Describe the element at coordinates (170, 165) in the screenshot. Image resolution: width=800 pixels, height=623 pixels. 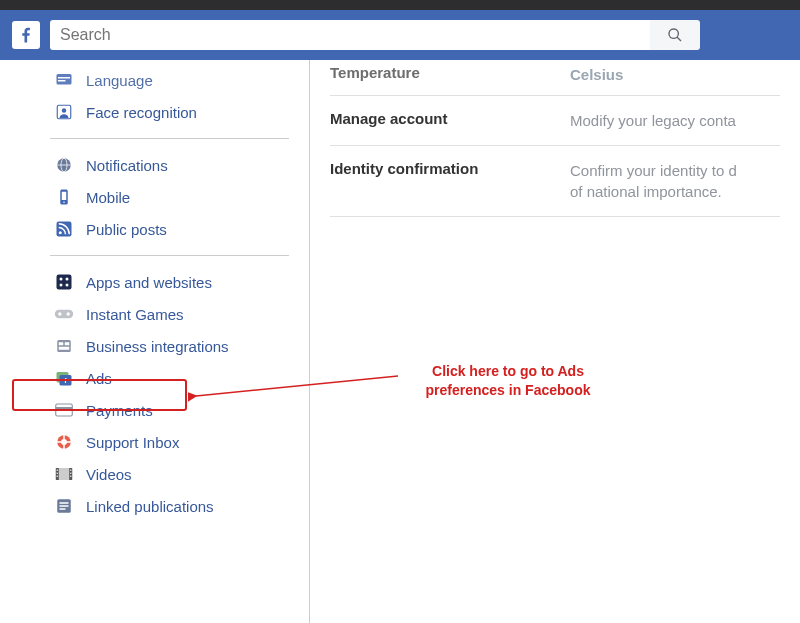
I see `sidebar-item-notifications: Notifications` at that location.